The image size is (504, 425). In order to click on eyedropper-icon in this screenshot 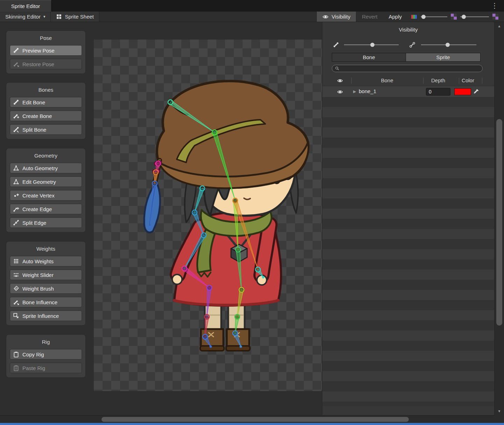, I will do `click(476, 92)`.